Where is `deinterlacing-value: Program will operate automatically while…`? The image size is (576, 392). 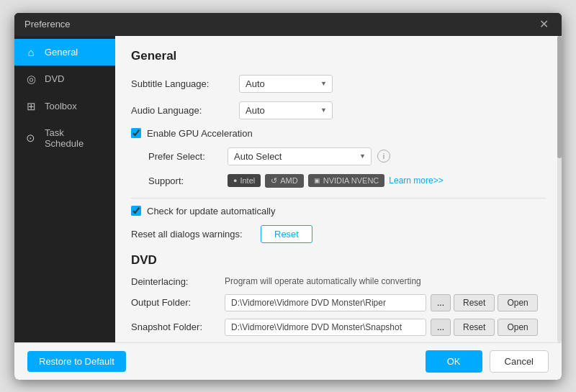
deinterlacing-value: Program will operate automatically while… is located at coordinates (323, 281).